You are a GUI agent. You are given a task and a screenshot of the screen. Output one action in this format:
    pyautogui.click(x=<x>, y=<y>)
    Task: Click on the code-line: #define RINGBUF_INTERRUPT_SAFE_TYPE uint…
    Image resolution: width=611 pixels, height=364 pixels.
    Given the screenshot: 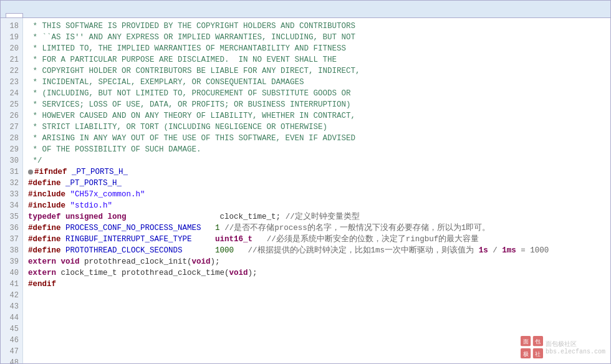 What is the action you would take?
    pyautogui.click(x=317, y=239)
    